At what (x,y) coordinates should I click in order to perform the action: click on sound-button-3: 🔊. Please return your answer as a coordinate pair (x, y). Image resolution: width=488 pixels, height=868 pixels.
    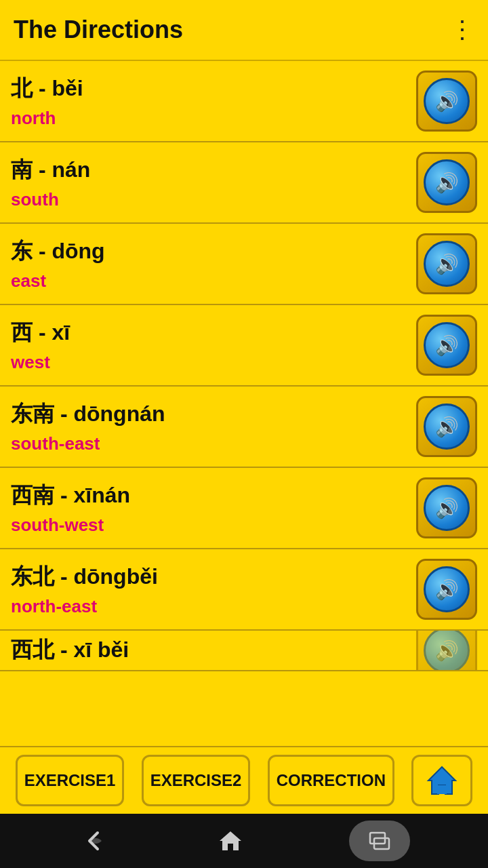
    Looking at the image, I should click on (447, 345).